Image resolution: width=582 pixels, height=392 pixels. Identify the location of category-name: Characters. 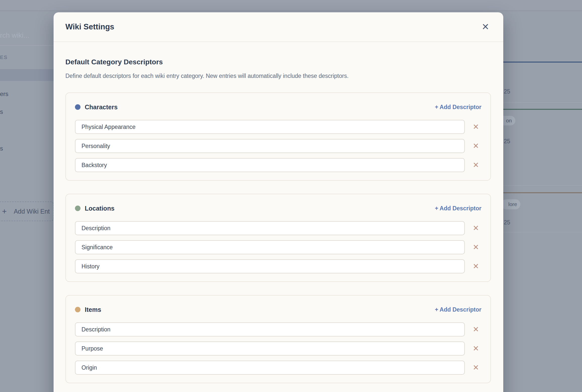
(101, 107).